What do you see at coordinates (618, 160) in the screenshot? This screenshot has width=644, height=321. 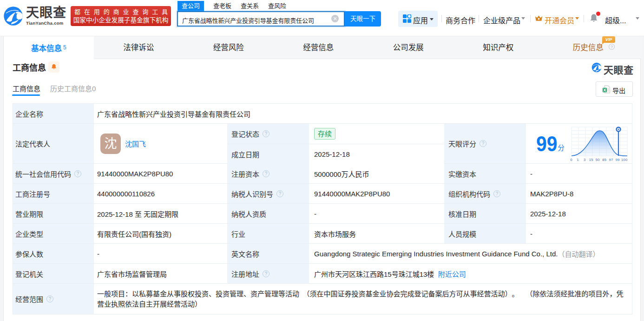 I see `svg-text: 99` at bounding box center [618, 160].